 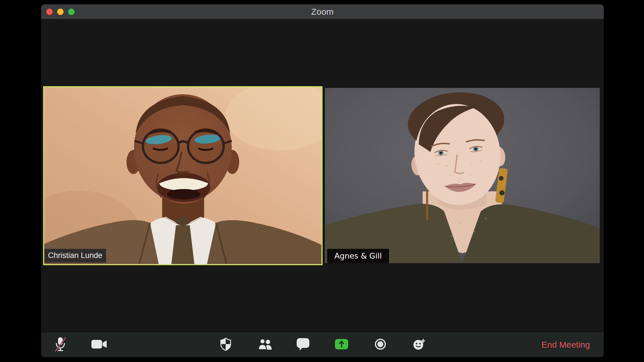 I want to click on participant-name-label: Agnes & Gill, so click(x=358, y=256).